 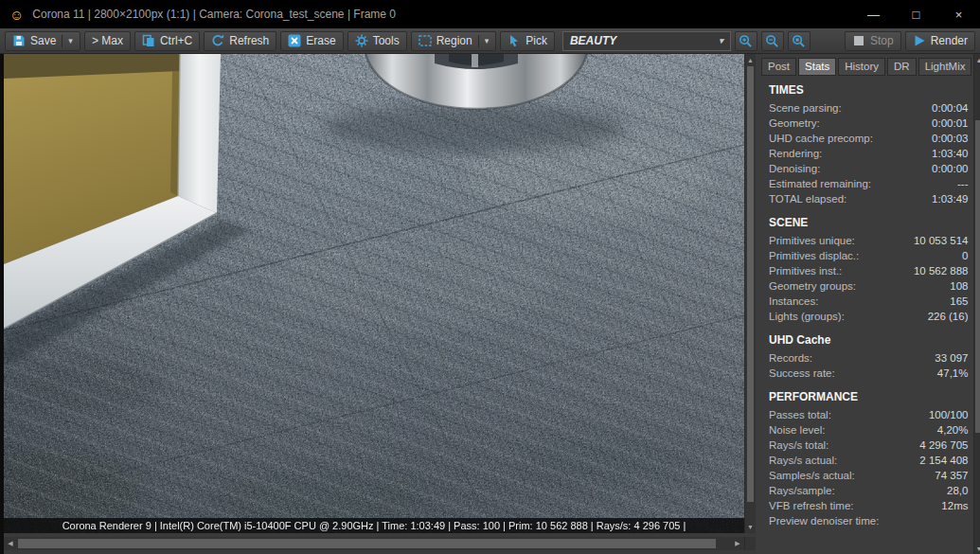 What do you see at coordinates (957, 491) in the screenshot?
I see `stat-value: 28,0` at bounding box center [957, 491].